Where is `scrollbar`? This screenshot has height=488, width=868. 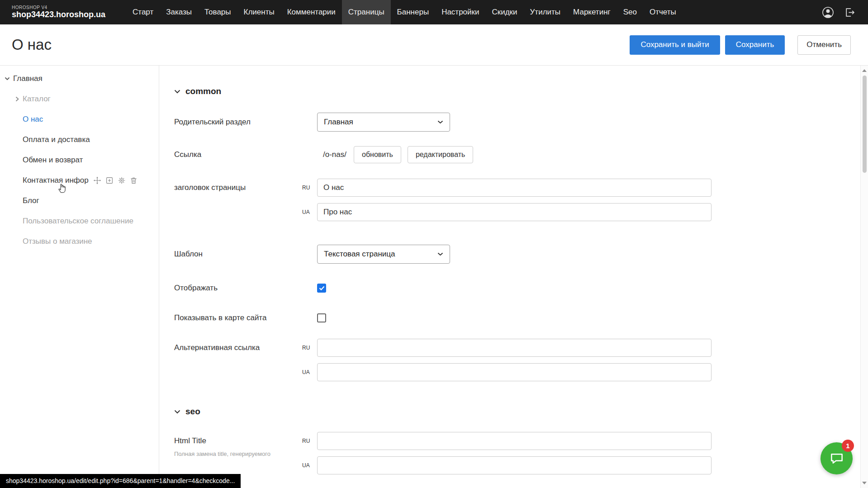
scrollbar is located at coordinates (864, 277).